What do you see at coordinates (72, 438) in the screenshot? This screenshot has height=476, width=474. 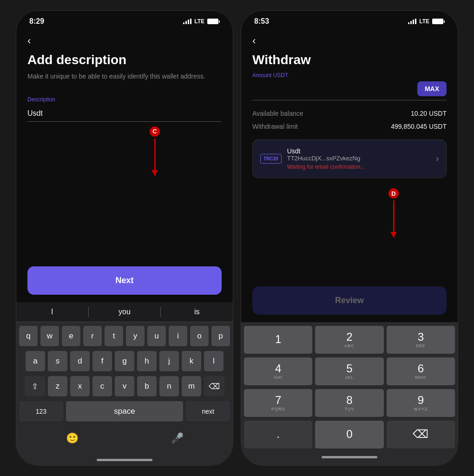 I see `emoji-key: 🙂` at bounding box center [72, 438].